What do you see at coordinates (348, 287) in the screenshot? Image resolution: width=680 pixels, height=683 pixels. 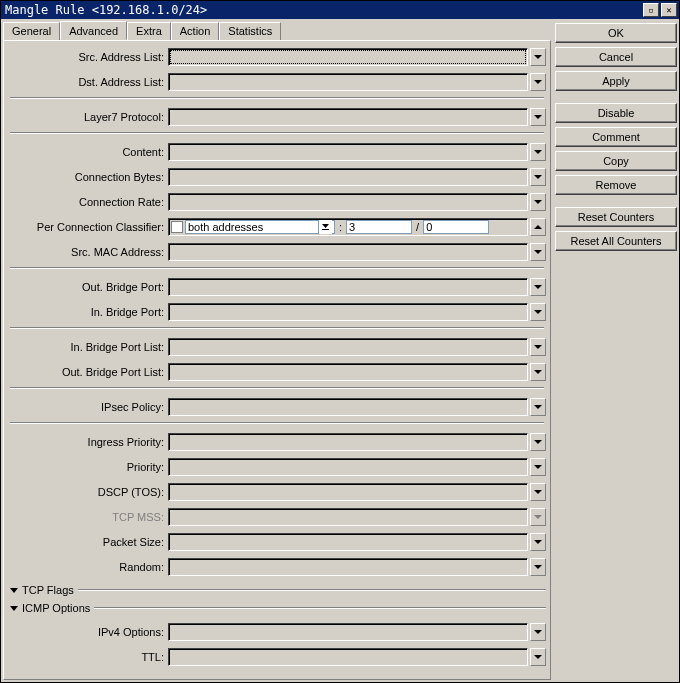 I see `input-out-bridge-port` at bounding box center [348, 287].